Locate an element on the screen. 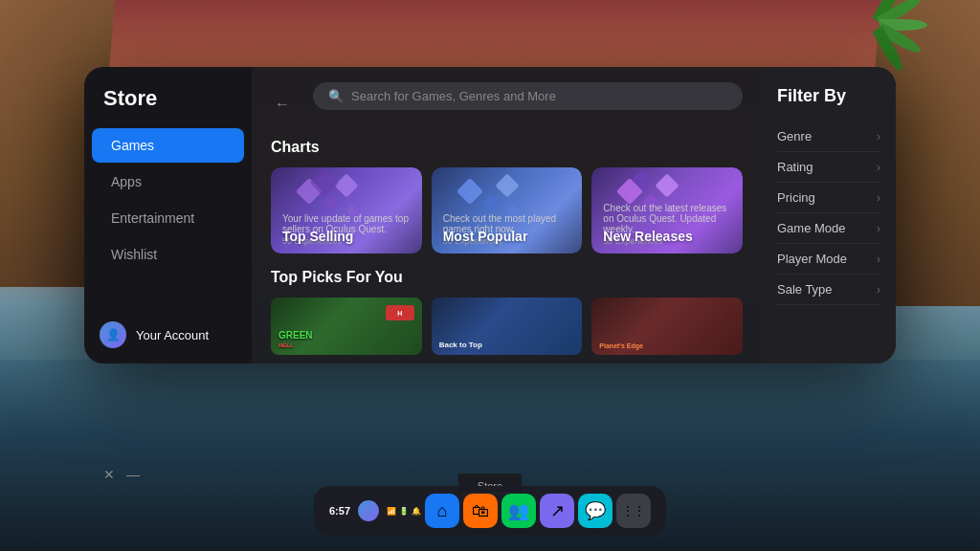 The width and height of the screenshot is (980, 551). top-picks-row: H GREEN HELL Back to Top Planet's Edge is located at coordinates (507, 326).